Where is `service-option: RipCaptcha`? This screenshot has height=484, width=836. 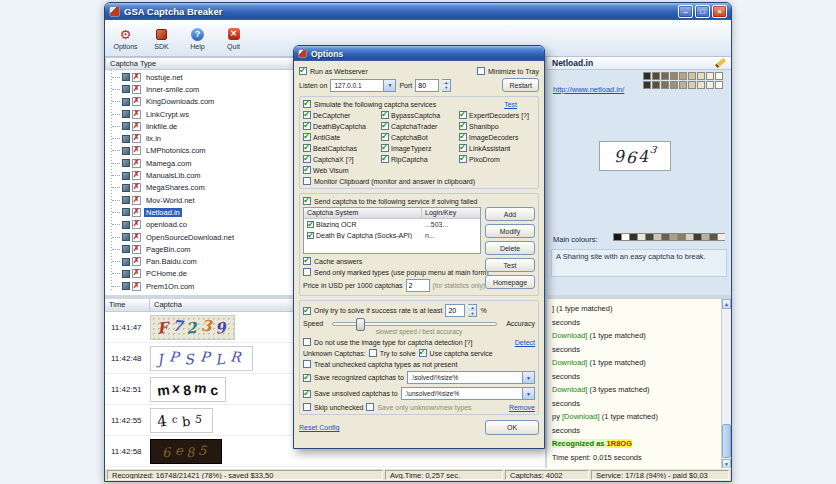
service-option: RipCaptcha is located at coordinates (419, 159).